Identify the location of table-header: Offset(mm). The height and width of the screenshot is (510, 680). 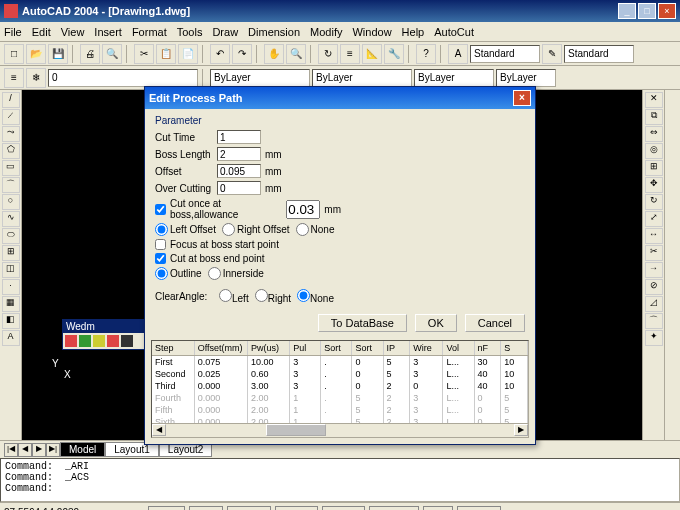
(220, 348).